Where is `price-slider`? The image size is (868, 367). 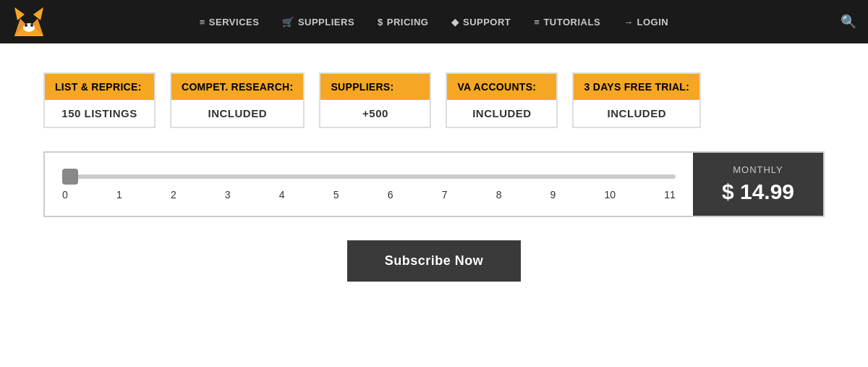 price-slider is located at coordinates (369, 177).